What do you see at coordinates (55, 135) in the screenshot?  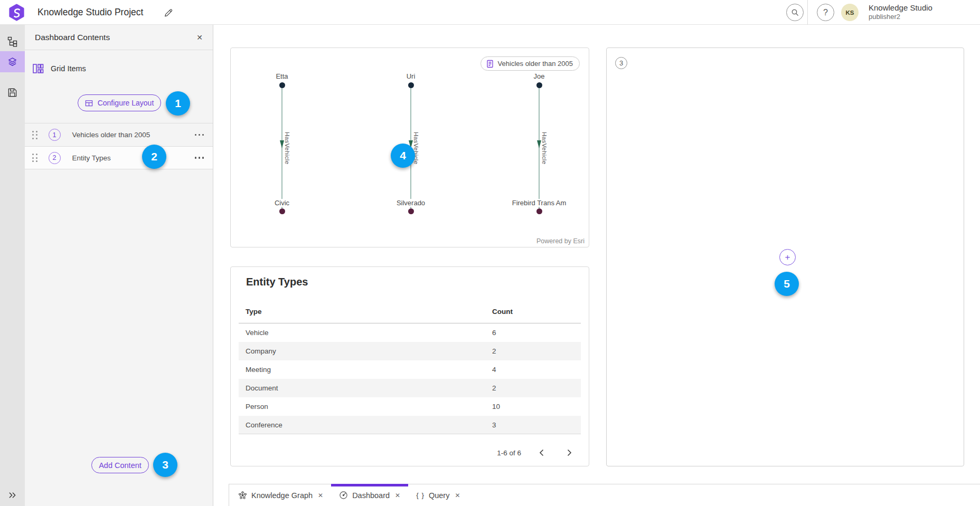 I see `item-number-badge: 1` at bounding box center [55, 135].